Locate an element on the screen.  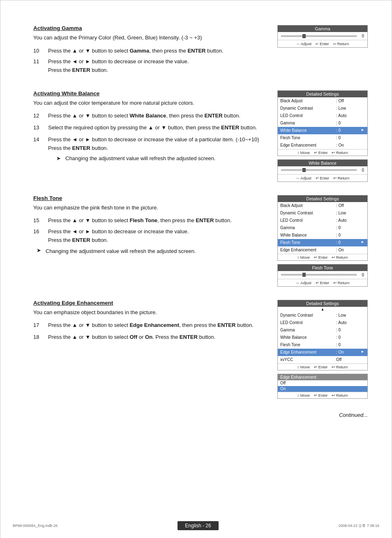
edge-triangle: ▲ is located at coordinates (323, 309).